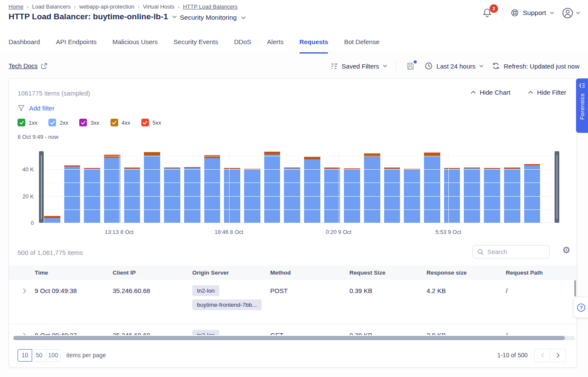  What do you see at coordinates (547, 93) in the screenshot?
I see `hide-filter-toggle: Hide Filter` at bounding box center [547, 93].